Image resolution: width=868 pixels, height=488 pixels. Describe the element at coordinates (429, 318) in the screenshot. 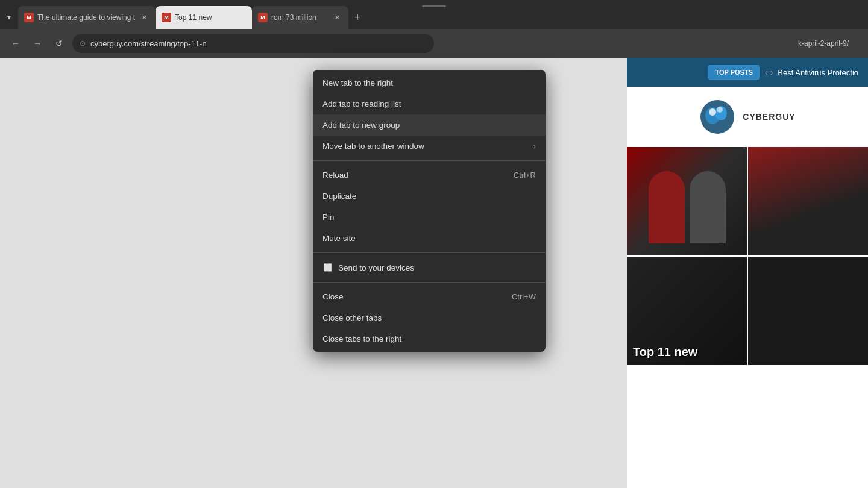

I see `menu-section-4: Close Ctrl+W Close other tabs Close tabs…` at that location.